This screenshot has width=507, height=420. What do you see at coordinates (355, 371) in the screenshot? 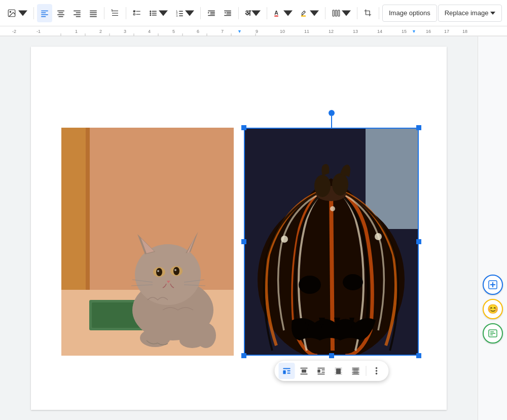
I see `img-wrap-behind-button` at bounding box center [355, 371].